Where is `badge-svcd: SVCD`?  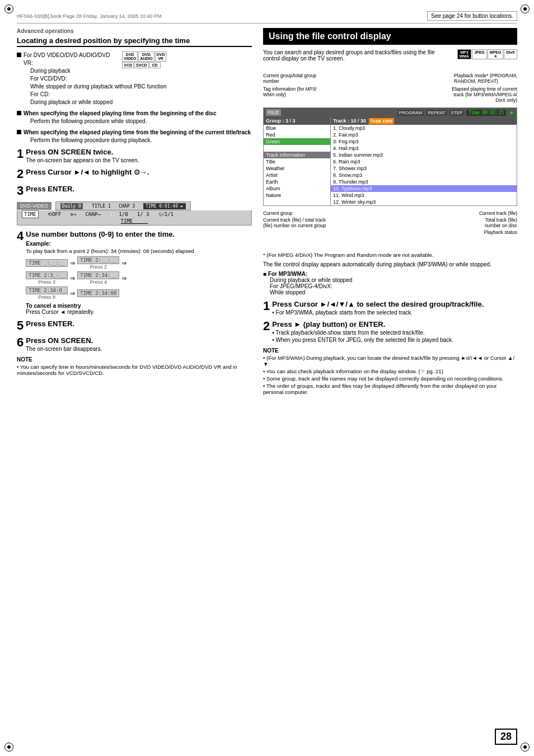
badge-svcd: SVCD is located at coordinates (141, 65).